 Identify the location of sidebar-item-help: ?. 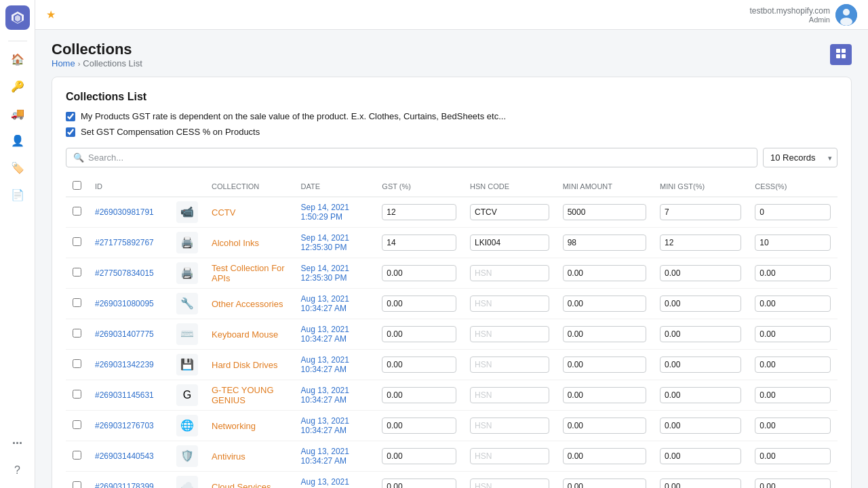
(18, 470).